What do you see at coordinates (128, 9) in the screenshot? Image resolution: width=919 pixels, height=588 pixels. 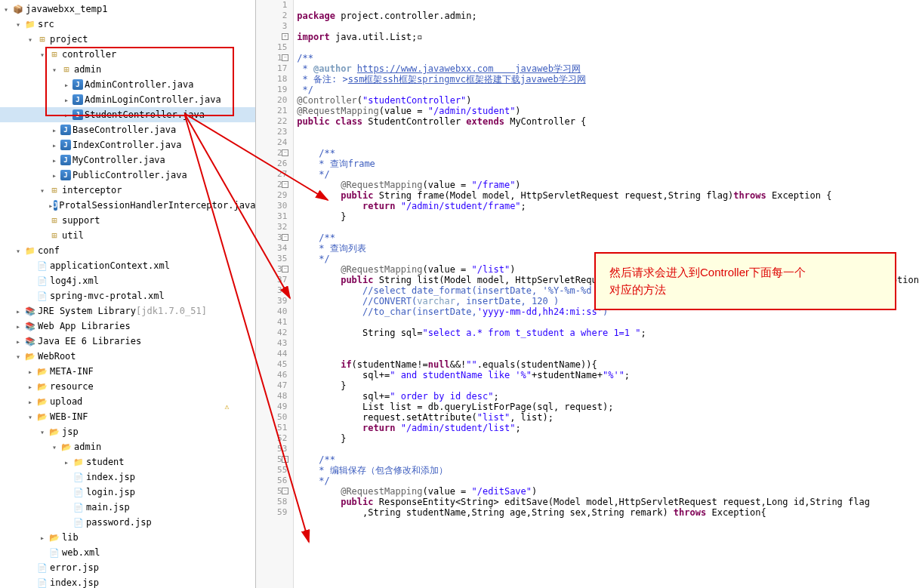 I see `tree-item-javawebxx-temp1: ▾javawebxx_temp1` at bounding box center [128, 9].